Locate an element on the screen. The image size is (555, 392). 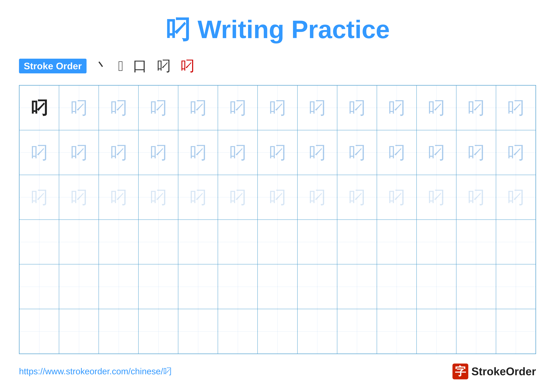
grid-cell-r6c3 is located at coordinates (118, 331).